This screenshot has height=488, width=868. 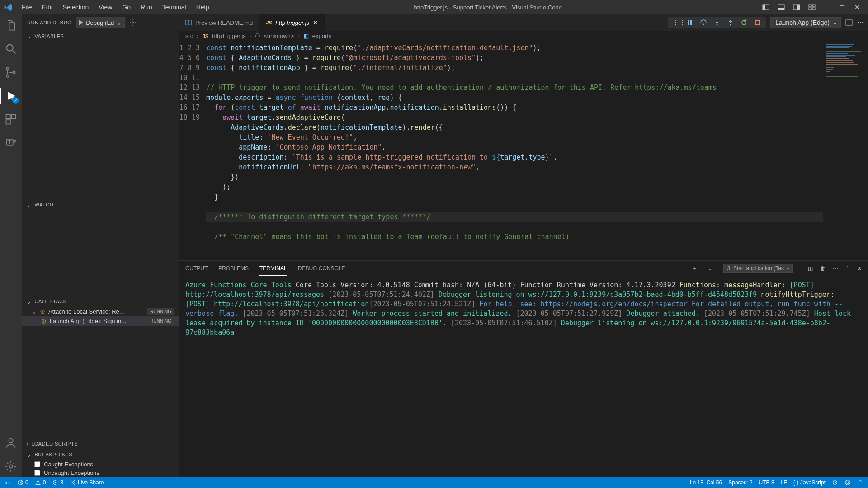 I want to click on maximize-icon: ▢, so click(x=843, y=7).